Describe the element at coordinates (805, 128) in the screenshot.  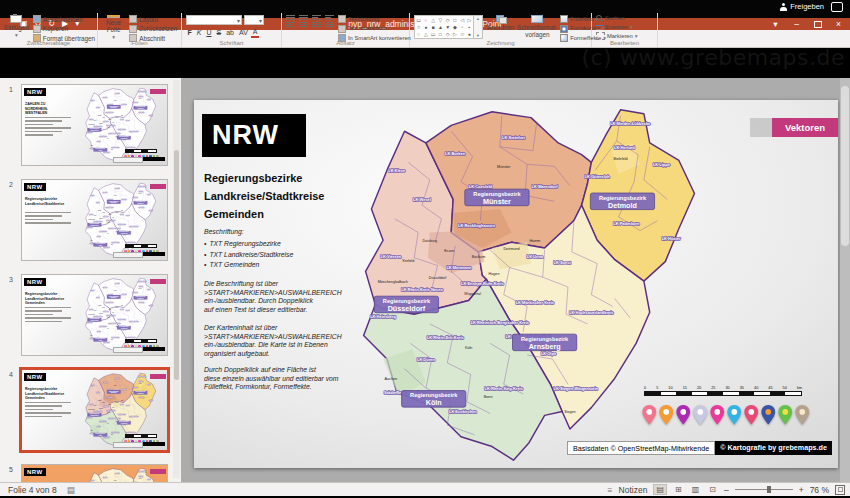
I see `vektoren-badge: Vektoren` at that location.